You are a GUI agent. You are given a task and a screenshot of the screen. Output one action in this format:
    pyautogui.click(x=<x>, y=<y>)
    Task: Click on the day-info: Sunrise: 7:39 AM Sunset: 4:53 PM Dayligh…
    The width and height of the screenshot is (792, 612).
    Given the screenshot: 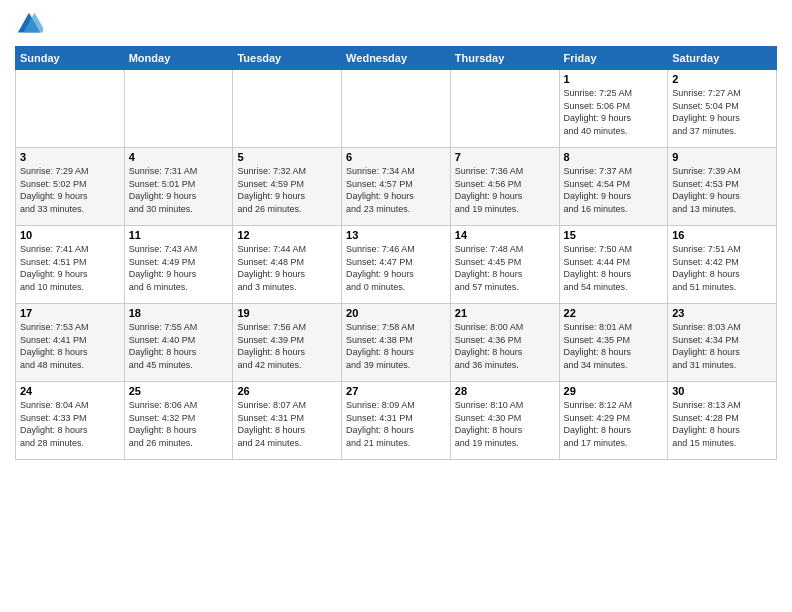 What is the action you would take?
    pyautogui.click(x=722, y=190)
    